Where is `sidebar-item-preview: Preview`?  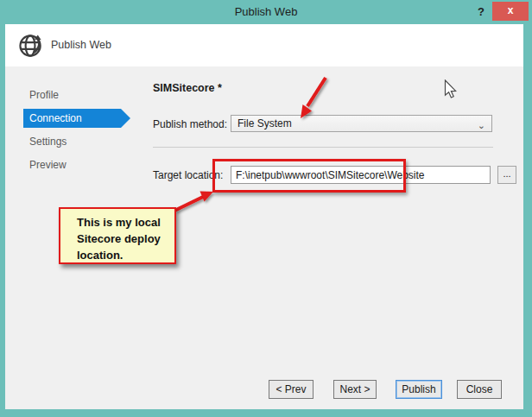
sidebar-item-preview: Preview is located at coordinates (73, 165).